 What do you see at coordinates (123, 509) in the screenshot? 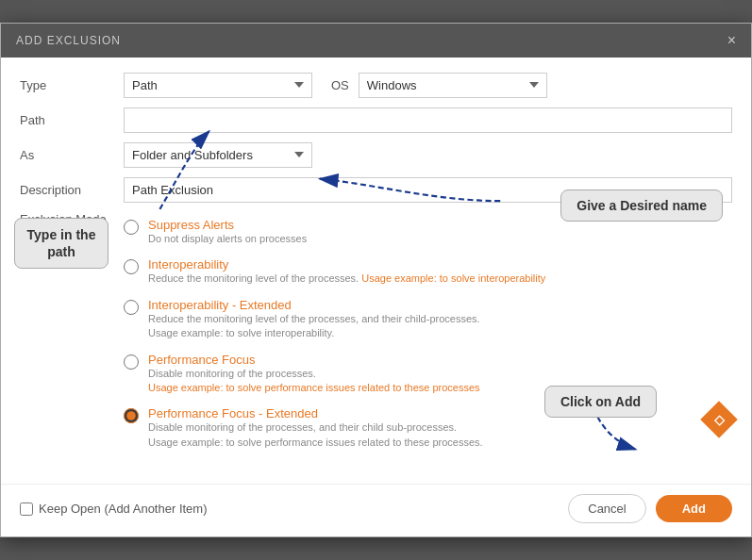
I see `keep-open-label: Keep Open (Add Another Item)` at bounding box center [123, 509].